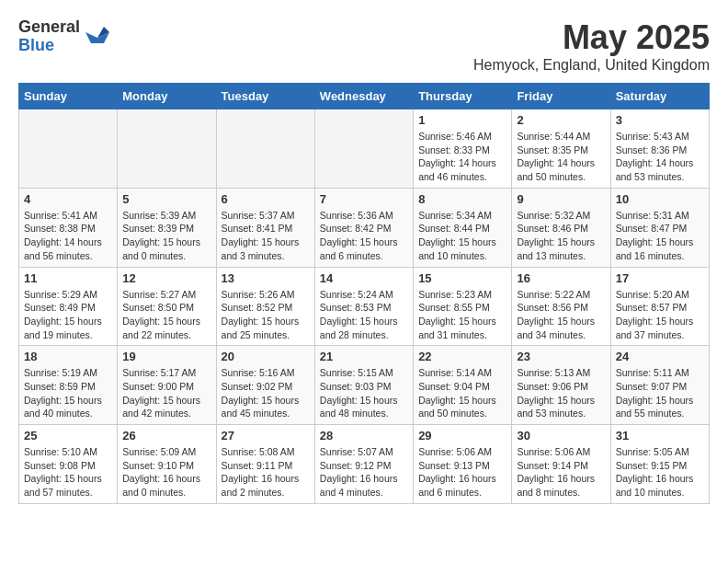  What do you see at coordinates (462, 394) in the screenshot?
I see `day-info: Sunrise: 5:14 AM Sunset: 9:04 PM Dayligh…` at bounding box center [462, 394].